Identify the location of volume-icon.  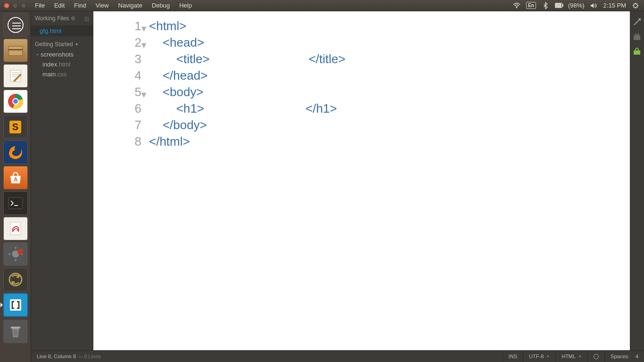
(594, 6).